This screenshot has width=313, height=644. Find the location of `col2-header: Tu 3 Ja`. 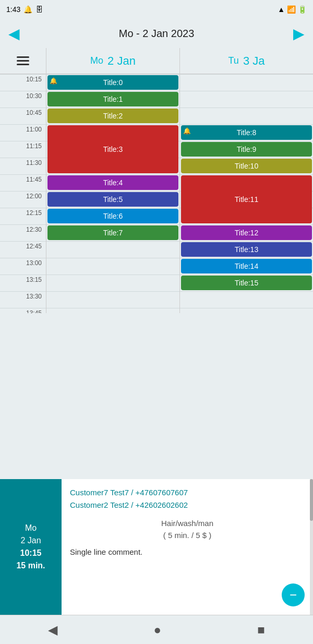

col2-header: Tu 3 Ja is located at coordinates (246, 61).